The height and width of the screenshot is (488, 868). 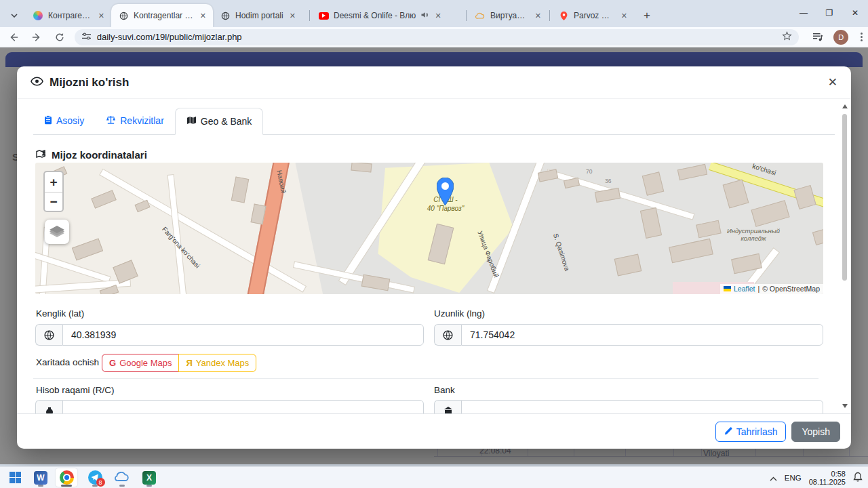 What do you see at coordinates (37, 83) in the screenshot?
I see `eye-icon` at bounding box center [37, 83].